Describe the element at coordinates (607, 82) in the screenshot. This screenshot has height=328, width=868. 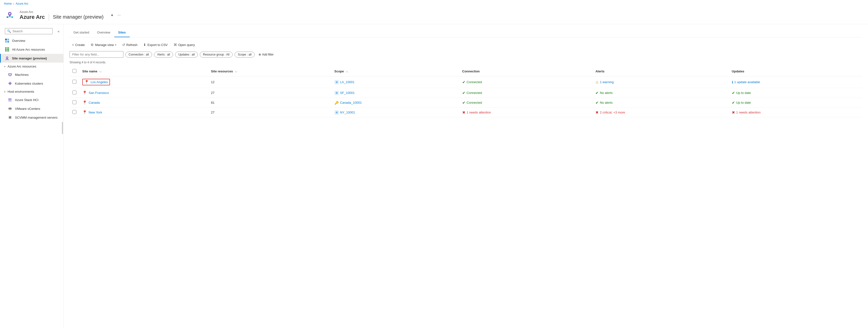
I see `row-la-alerts-link: 1 warning` at that location.